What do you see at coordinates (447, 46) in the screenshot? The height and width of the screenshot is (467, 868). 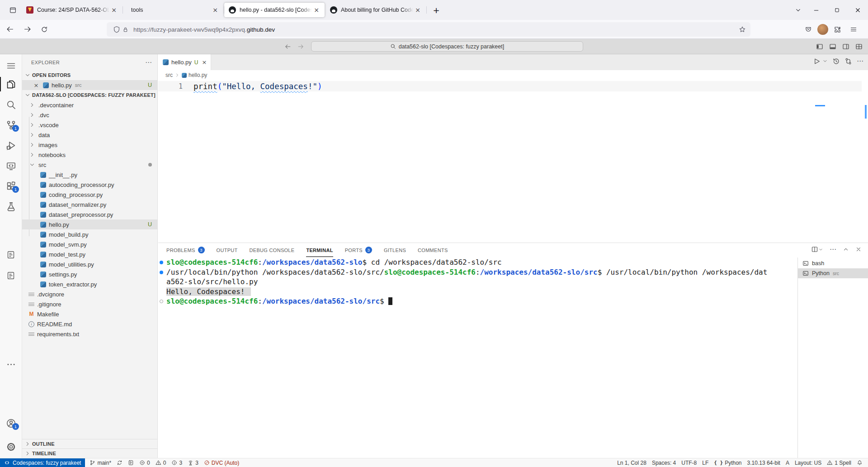 I see `command-center-search: data562-slo [Codespaces: fuzzy parakeet]` at bounding box center [447, 46].